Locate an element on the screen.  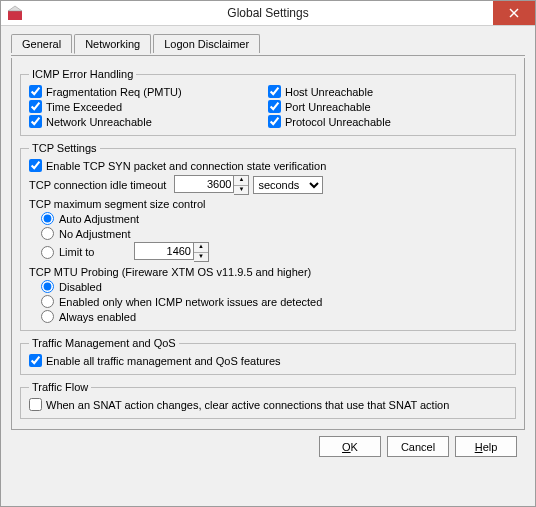
mss-limit-spinner: ▲▼ is located at coordinates (202, 252).